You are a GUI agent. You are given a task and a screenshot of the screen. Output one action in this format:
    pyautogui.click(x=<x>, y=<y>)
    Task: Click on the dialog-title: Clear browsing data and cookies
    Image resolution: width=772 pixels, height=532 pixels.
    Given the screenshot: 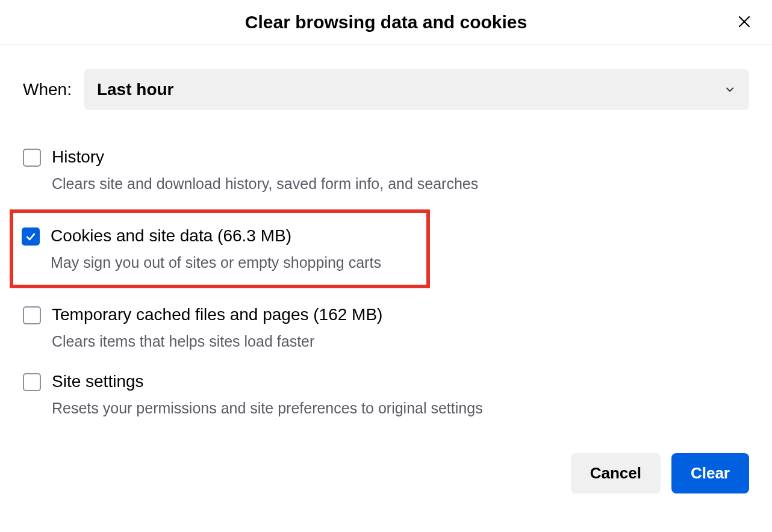 What is the action you would take?
    pyautogui.click(x=386, y=22)
    